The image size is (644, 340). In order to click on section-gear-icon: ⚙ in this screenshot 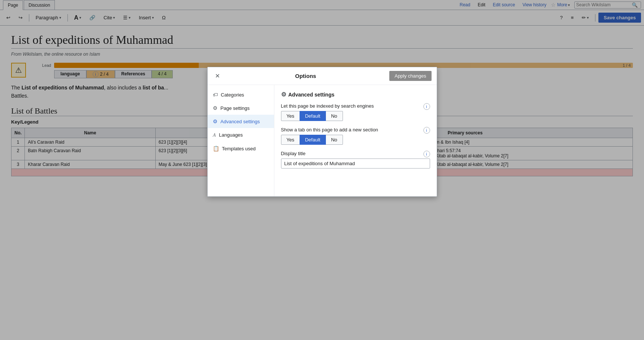, I will do `click(284, 94)`.